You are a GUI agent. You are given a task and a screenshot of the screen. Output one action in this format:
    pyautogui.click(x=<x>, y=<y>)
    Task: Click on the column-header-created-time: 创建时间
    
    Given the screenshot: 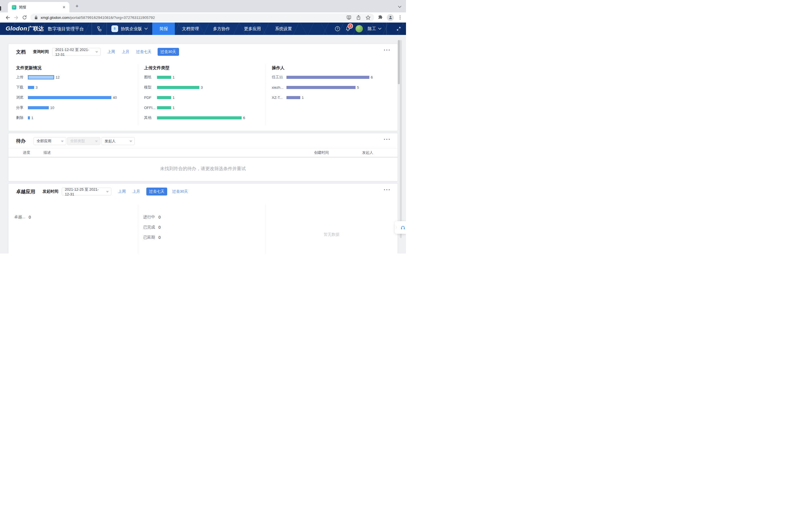 What is the action you would take?
    pyautogui.click(x=321, y=153)
    